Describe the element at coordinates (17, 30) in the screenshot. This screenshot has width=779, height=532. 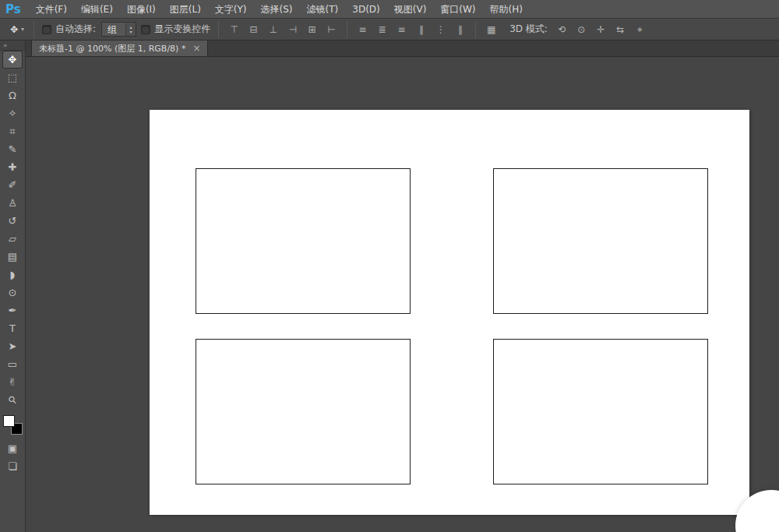
I see `tool-preset-picker: ✥ ▾` at that location.